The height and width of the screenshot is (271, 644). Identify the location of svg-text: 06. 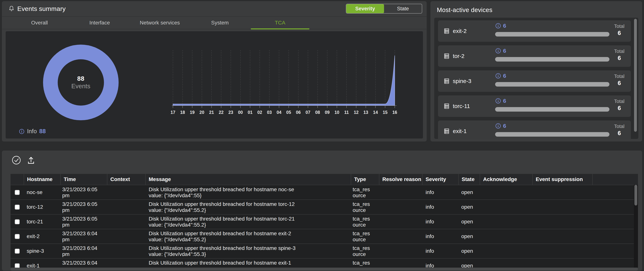
(298, 112).